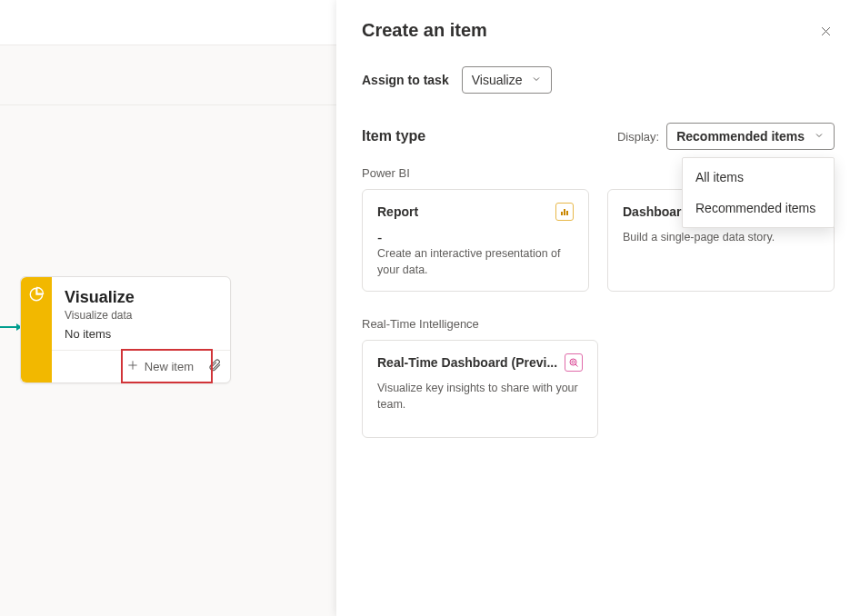 This screenshot has width=860, height=616. Describe the element at coordinates (141, 330) in the screenshot. I see `task-card-body: Visualize Visualize data No items New it…` at that location.